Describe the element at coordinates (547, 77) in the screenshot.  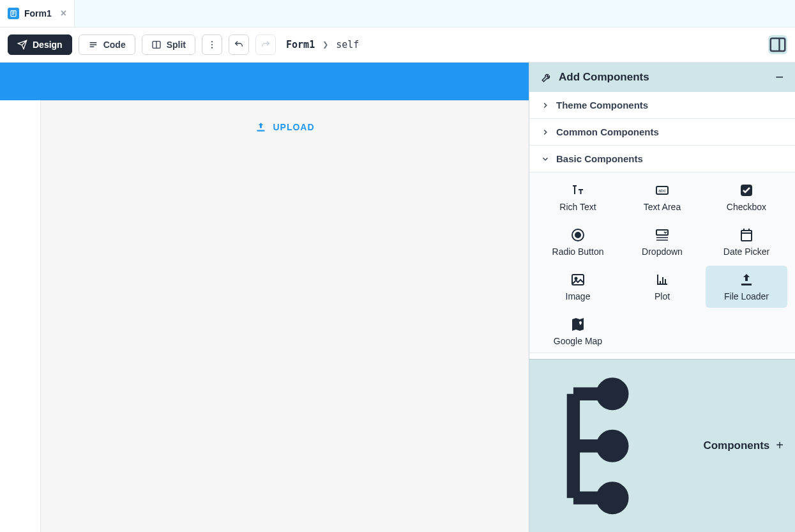
I see `wrench-icon` at that location.